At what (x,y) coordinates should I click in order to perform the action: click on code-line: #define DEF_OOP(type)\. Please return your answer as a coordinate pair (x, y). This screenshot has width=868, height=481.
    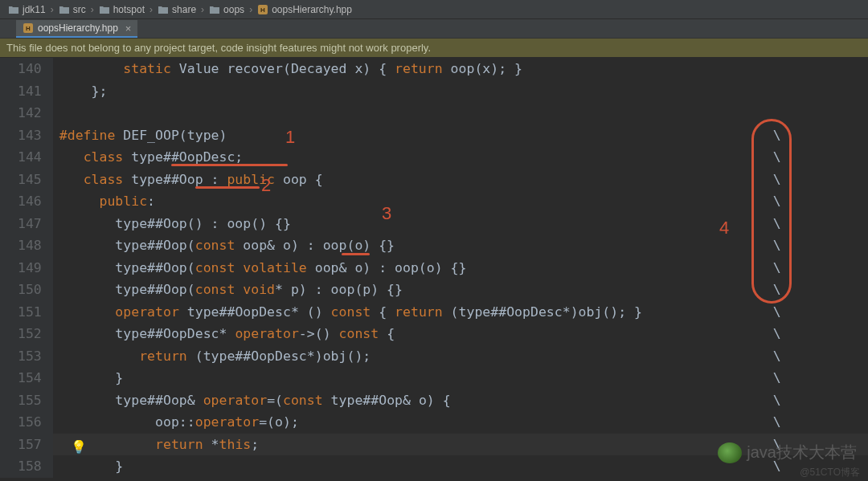
    Looking at the image, I should click on (464, 136).